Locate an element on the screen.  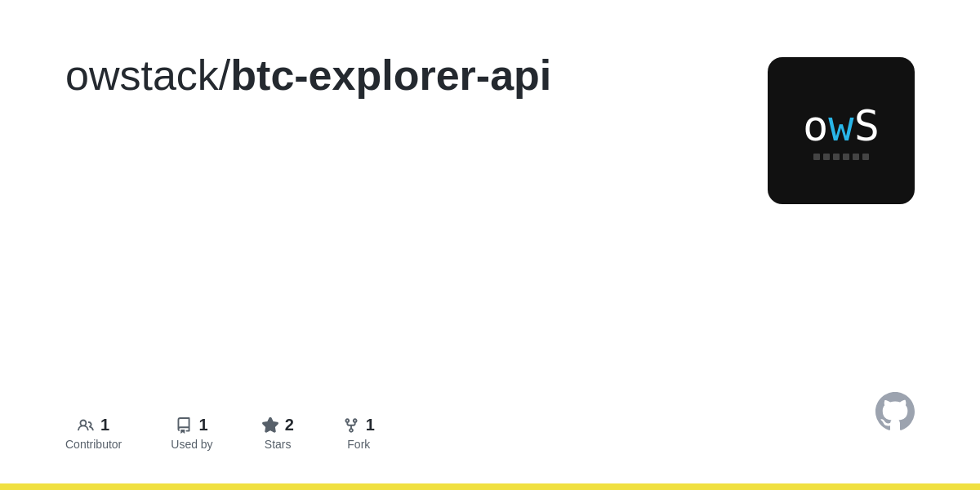
stat-used-by-top: 1 is located at coordinates (191, 425).